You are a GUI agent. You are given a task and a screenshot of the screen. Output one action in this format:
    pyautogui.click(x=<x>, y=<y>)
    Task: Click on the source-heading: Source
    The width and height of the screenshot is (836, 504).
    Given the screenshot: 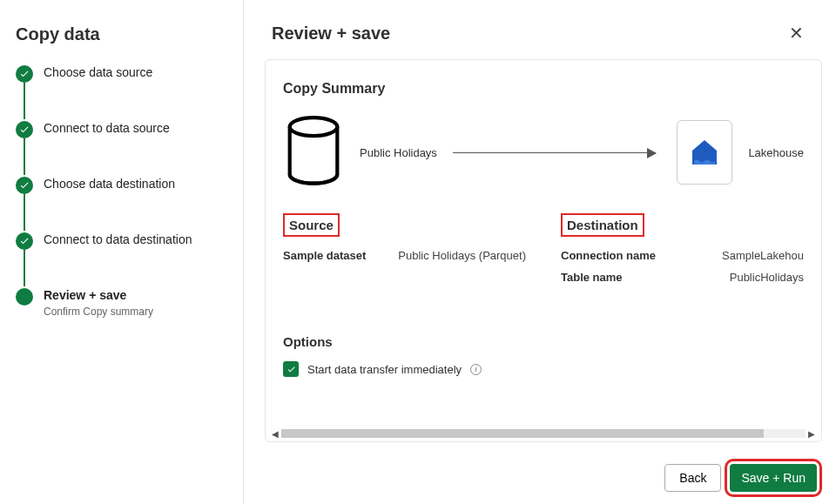 What is the action you would take?
    pyautogui.click(x=312, y=225)
    